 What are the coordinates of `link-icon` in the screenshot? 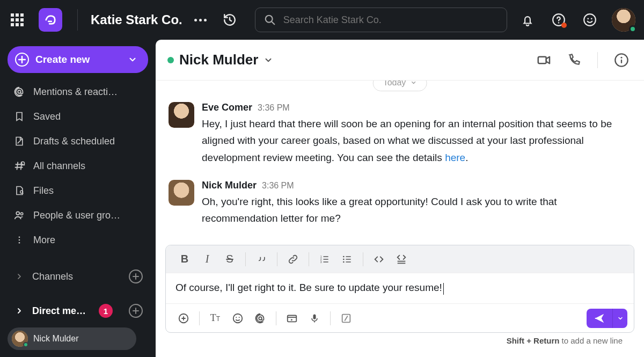 It's located at (293, 259).